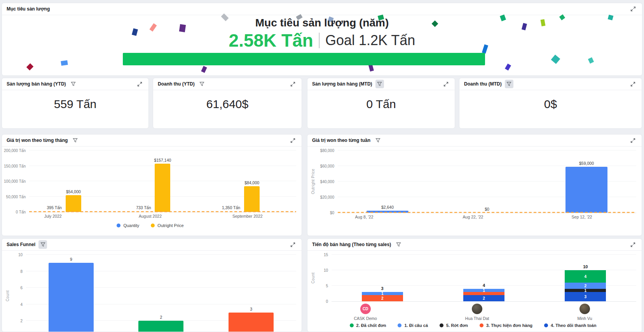 Image resolution: width=644 pixels, height=332 pixels. Describe the element at coordinates (15, 166) in the screenshot. I see `y-tick-label: 150,000 Tấn` at that location.